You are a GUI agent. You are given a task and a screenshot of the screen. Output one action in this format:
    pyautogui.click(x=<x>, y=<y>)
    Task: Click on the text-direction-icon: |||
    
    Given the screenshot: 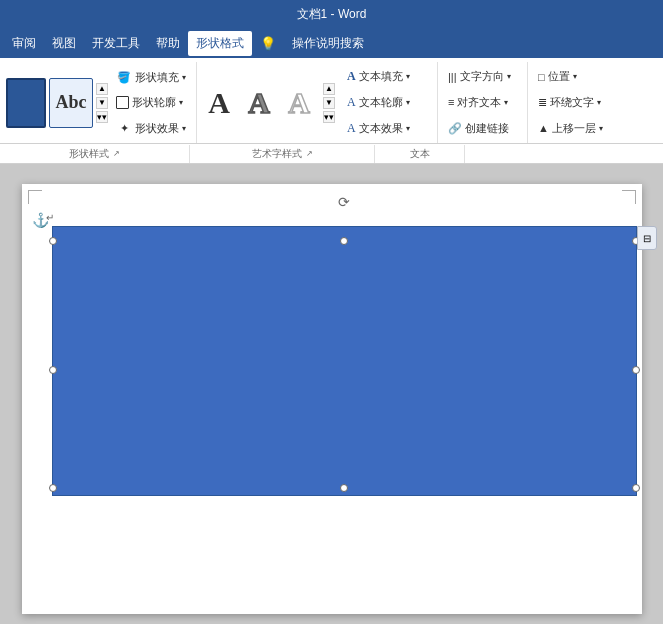 What is the action you would take?
    pyautogui.click(x=452, y=77)
    